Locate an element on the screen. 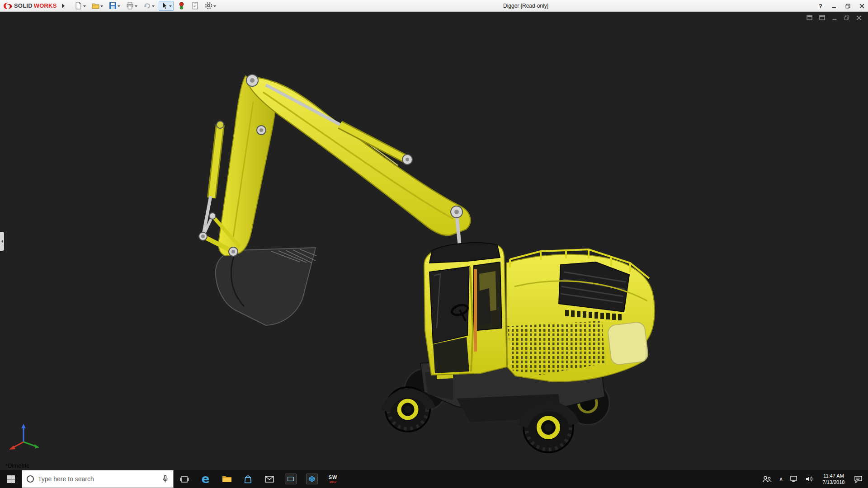 This screenshot has width=868, height=488. volume-icon is located at coordinates (809, 479).